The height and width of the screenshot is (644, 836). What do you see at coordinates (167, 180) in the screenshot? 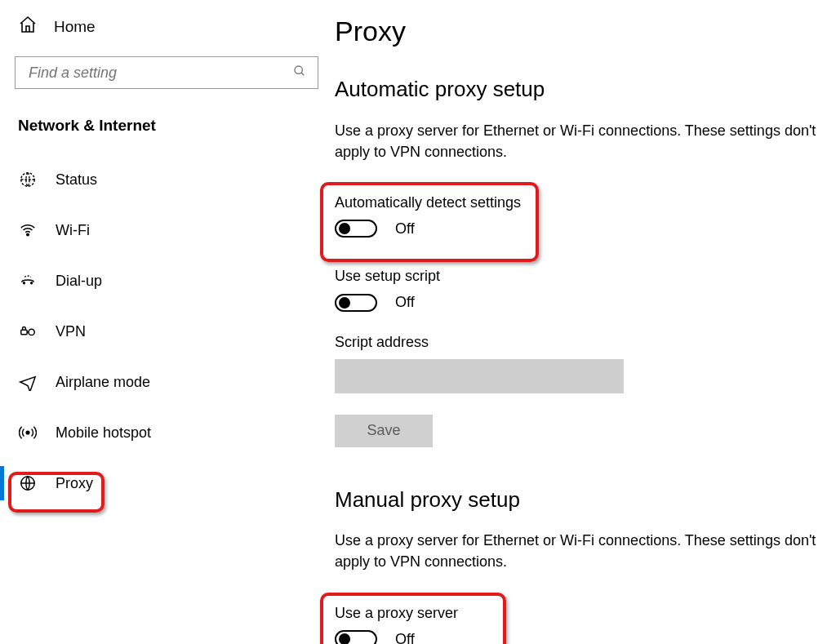
I see `sidebar-item-status: Status` at bounding box center [167, 180].